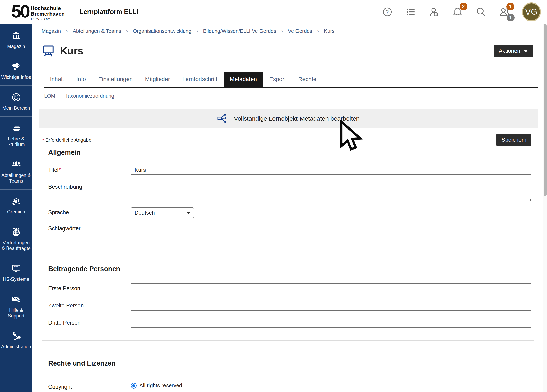  Describe the element at coordinates (287, 192) in the screenshot. I see `form-row-beschreibung: Beschreibung` at that location.